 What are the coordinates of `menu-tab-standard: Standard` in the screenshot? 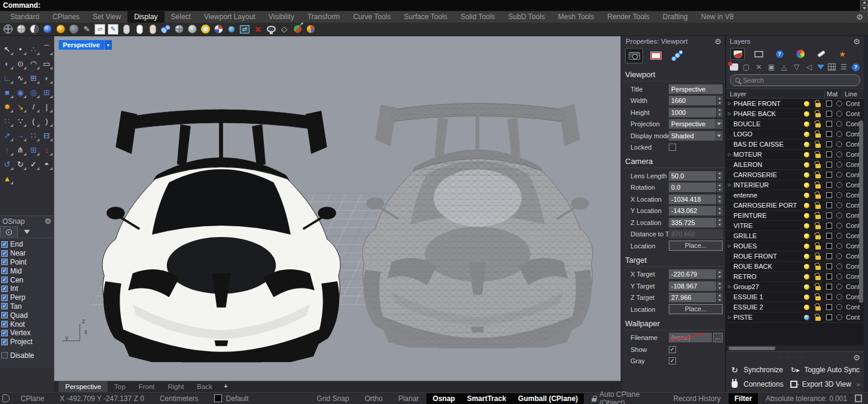 It's located at (25, 17).